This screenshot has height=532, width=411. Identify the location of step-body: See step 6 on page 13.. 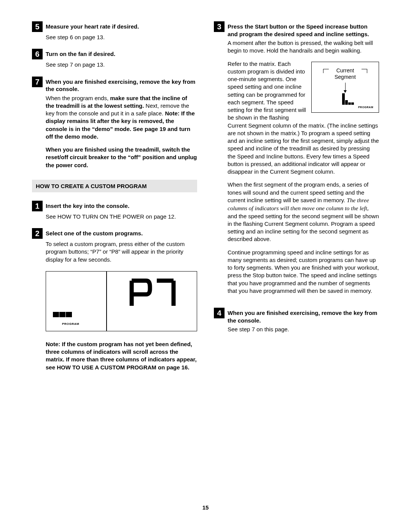
(121, 37).